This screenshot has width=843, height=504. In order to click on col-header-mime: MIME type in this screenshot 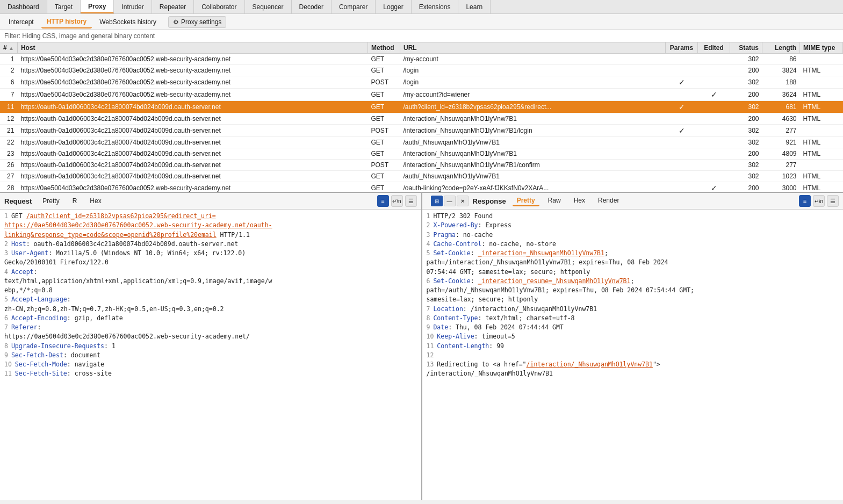, I will do `click(822, 48)`.